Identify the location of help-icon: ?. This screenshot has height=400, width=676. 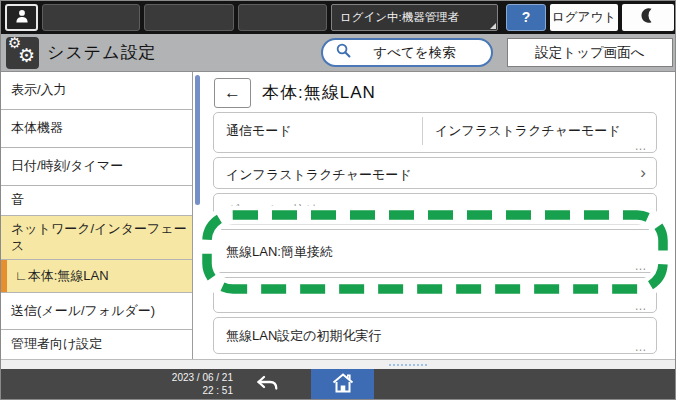
(526, 17).